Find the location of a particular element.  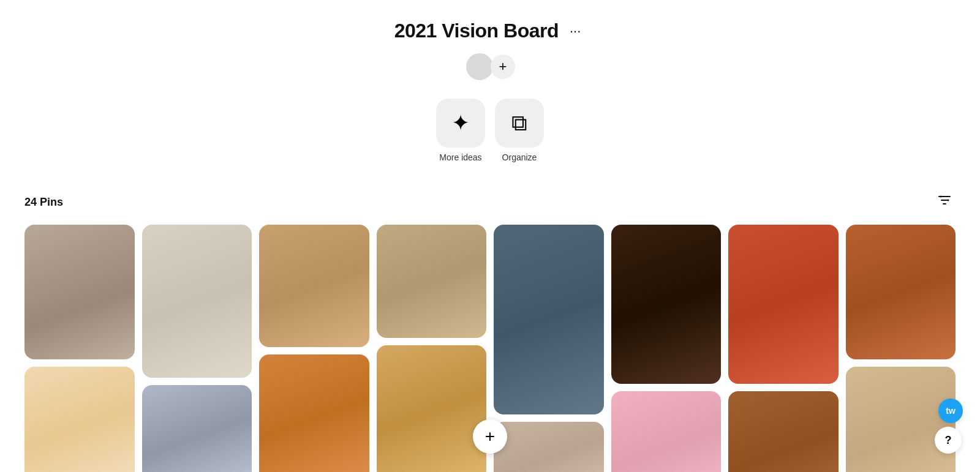

filter-icon is located at coordinates (944, 200).